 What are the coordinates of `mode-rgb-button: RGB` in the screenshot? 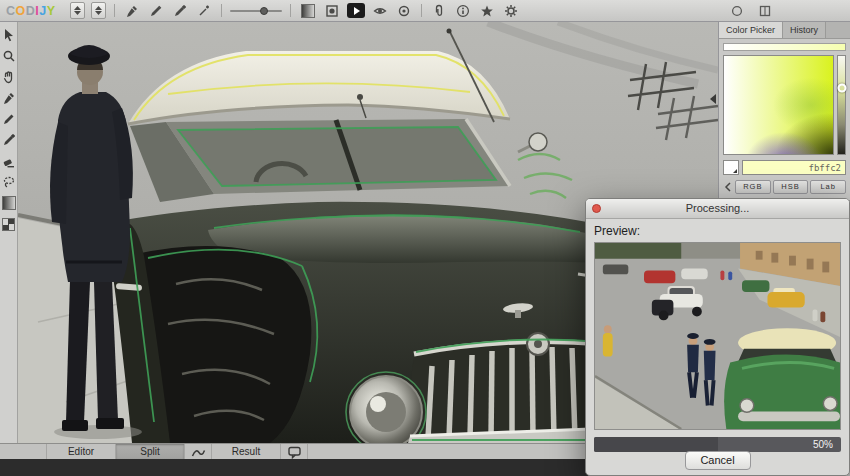 It's located at (753, 187).